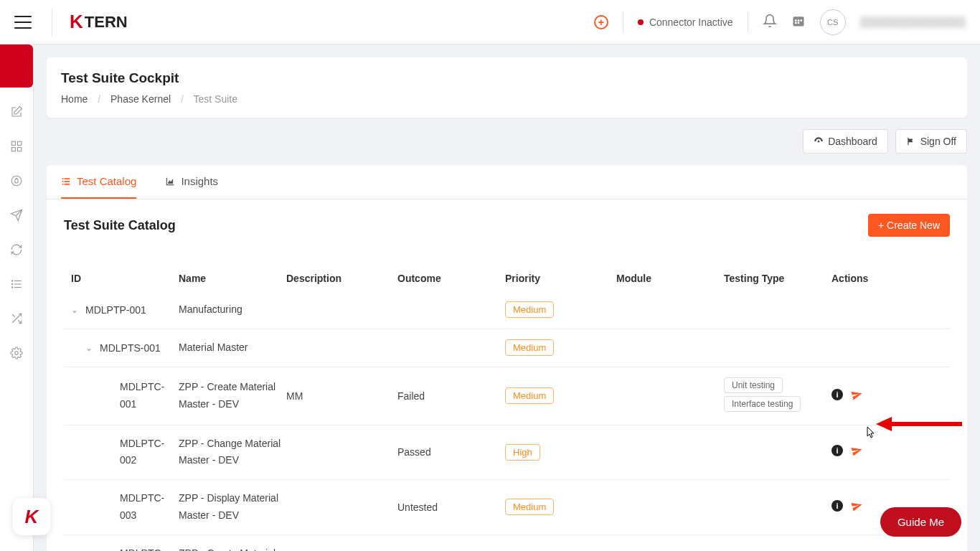 The image size is (980, 551). I want to click on table-header: ID Name Description Outcome Priority Mod…, so click(507, 278).